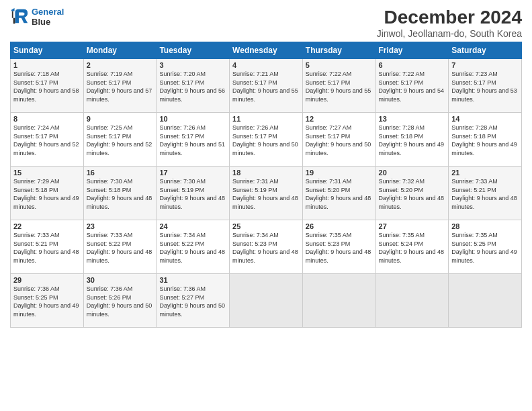 This screenshot has width=532, height=411. What do you see at coordinates (485, 119) in the screenshot?
I see `day-number: 14` at bounding box center [485, 119].